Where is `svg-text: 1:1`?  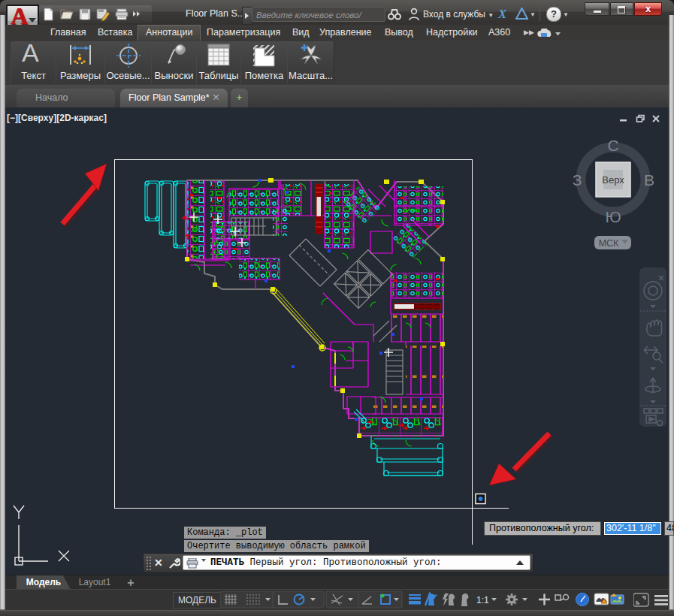 svg-text: 1:1 is located at coordinates (482, 600).